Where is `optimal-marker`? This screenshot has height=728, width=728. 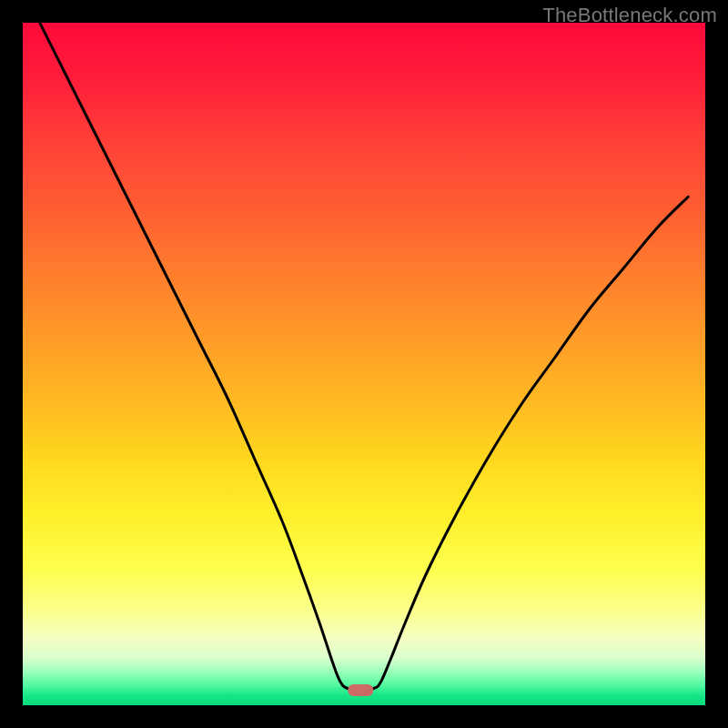 optimal-marker is located at coordinates (360, 690).